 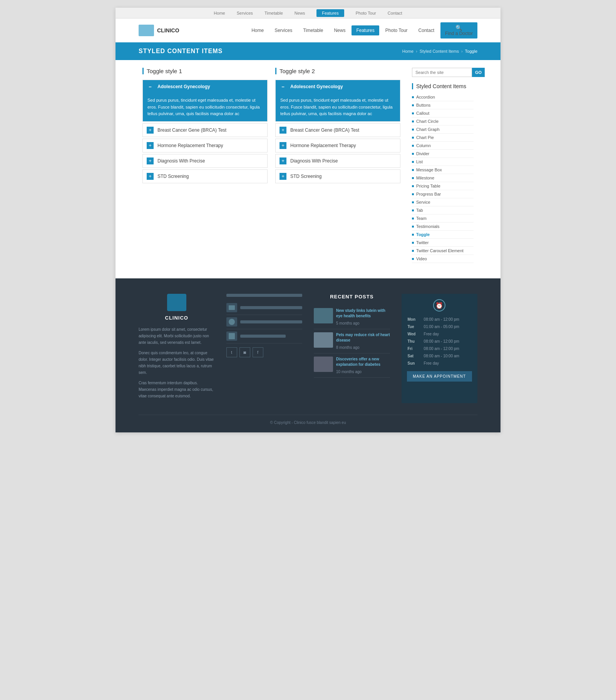 I want to click on sidebar-link-message-box: Message Box, so click(x=429, y=170).